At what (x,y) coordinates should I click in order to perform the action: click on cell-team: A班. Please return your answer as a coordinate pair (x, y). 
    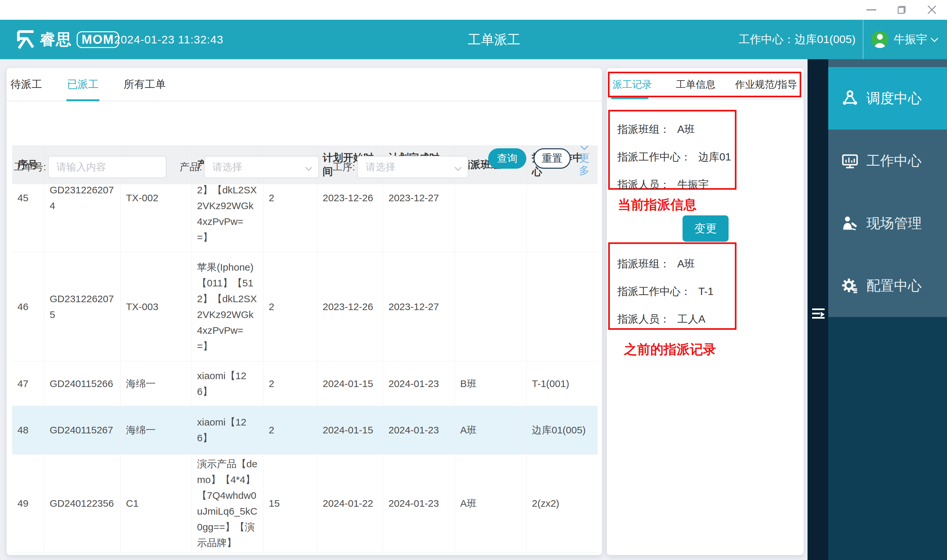
    Looking at the image, I should click on (491, 503).